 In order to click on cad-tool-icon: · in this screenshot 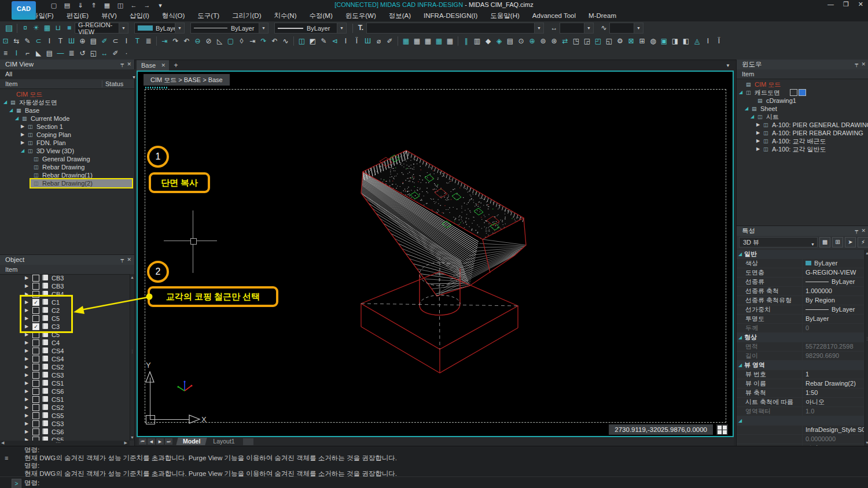, I will do `click(126, 53)`.